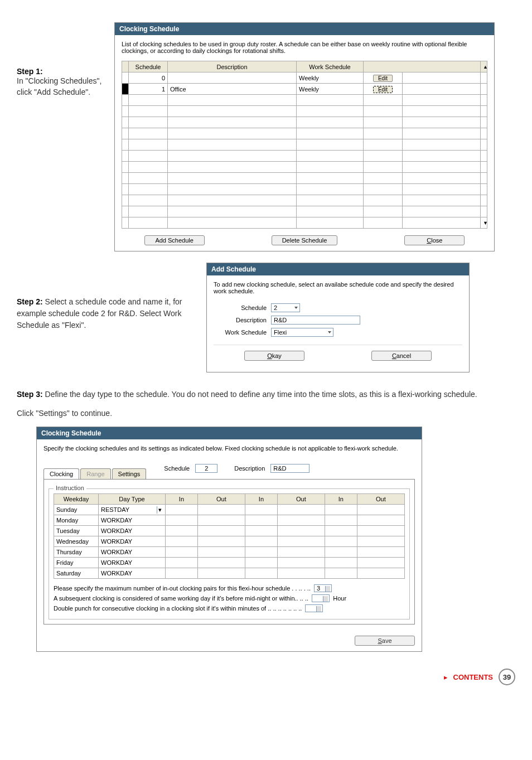  I want to click on step1-title: Step 1:, so click(61, 71).